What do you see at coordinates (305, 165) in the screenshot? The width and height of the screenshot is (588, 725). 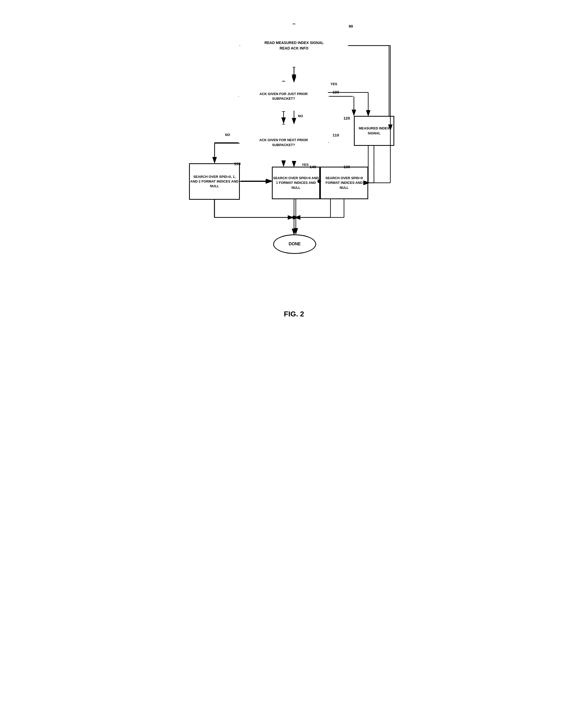 I see `yes-label-110: YES` at bounding box center [305, 165].